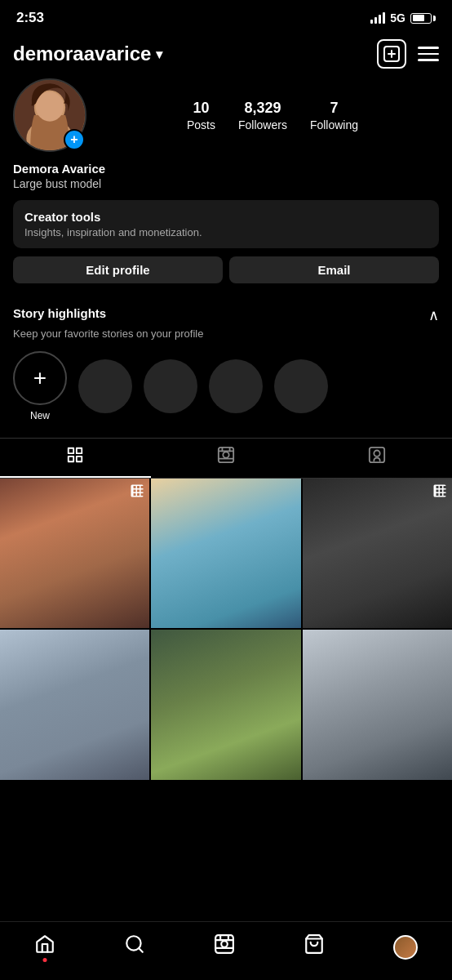 This screenshot has height=980, width=452. What do you see at coordinates (135, 947) in the screenshot?
I see `nav-search` at bounding box center [135, 947].